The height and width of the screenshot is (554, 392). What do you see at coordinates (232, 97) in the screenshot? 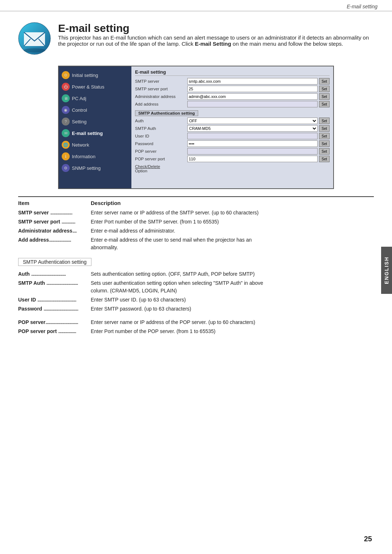
I see `admin-address-row: Administrator address Set` at bounding box center [232, 97].